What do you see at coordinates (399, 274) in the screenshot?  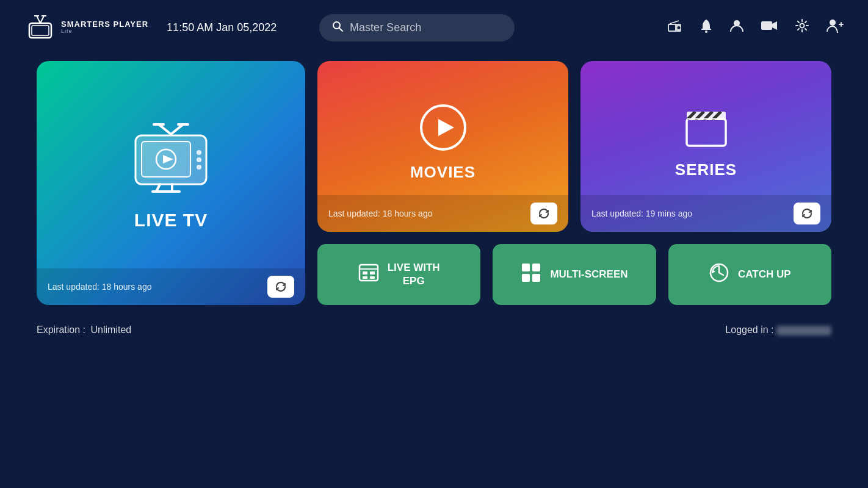 I see `live-epg-card: LIVE WITHEPG` at bounding box center [399, 274].